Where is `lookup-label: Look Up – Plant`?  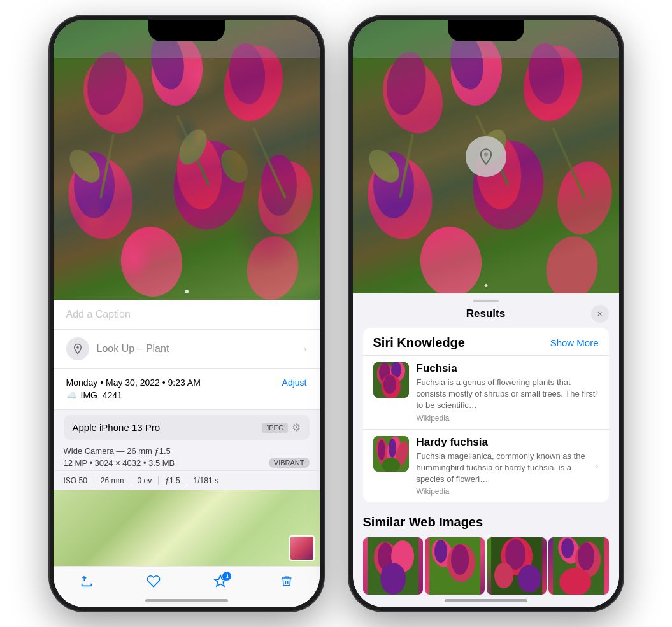 lookup-label: Look Up – Plant is located at coordinates (133, 349).